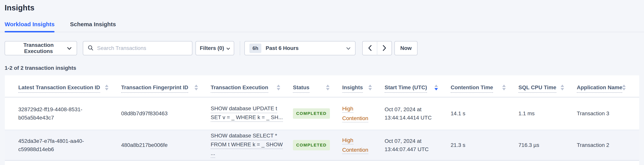 The height and width of the screenshot is (165, 644). What do you see at coordinates (38, 48) in the screenshot?
I see `execution-type-label: Transaction Executions` at bounding box center [38, 48].